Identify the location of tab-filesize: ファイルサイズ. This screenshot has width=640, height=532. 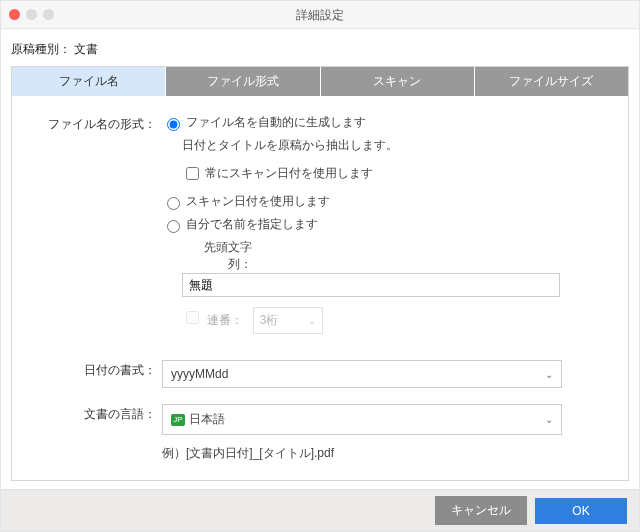
(552, 82).